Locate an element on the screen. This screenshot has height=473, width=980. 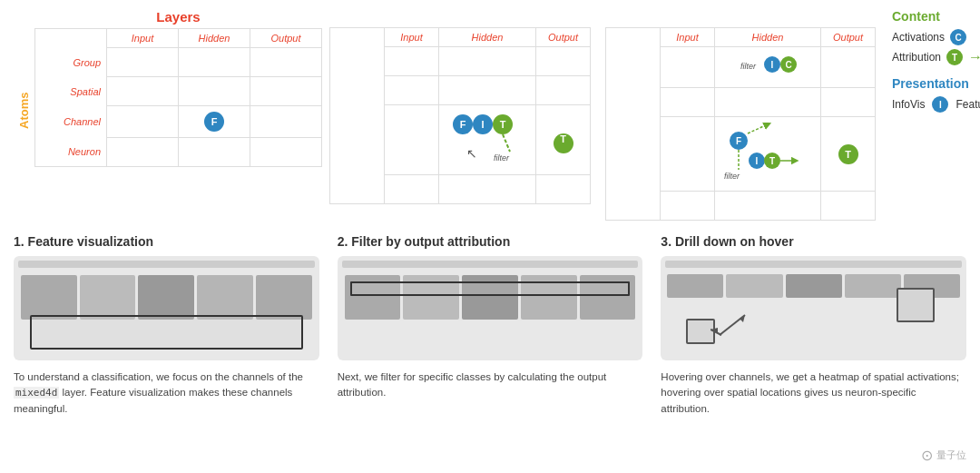
step-1-text: To understand a classification, we focus… is located at coordinates (167, 393).